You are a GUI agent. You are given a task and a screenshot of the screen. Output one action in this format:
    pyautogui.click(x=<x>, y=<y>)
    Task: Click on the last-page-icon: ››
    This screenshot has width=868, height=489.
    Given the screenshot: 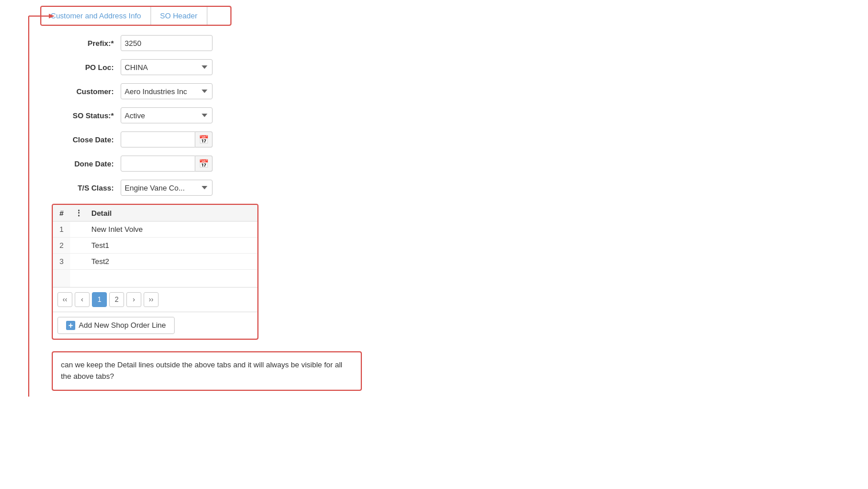 What is the action you would take?
    pyautogui.click(x=151, y=300)
    